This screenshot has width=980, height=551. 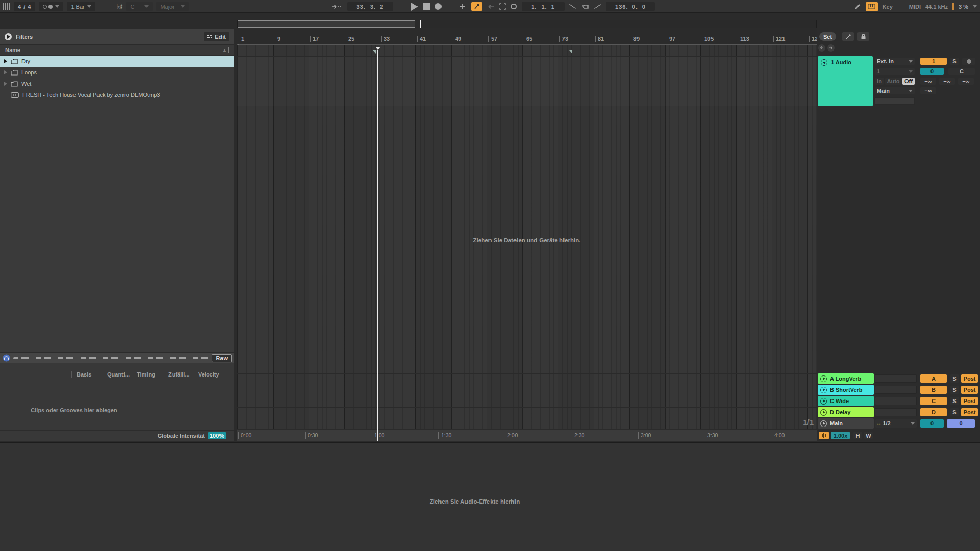 What do you see at coordinates (117, 84) in the screenshot?
I see `browser-item-wet: Wet` at bounding box center [117, 84].